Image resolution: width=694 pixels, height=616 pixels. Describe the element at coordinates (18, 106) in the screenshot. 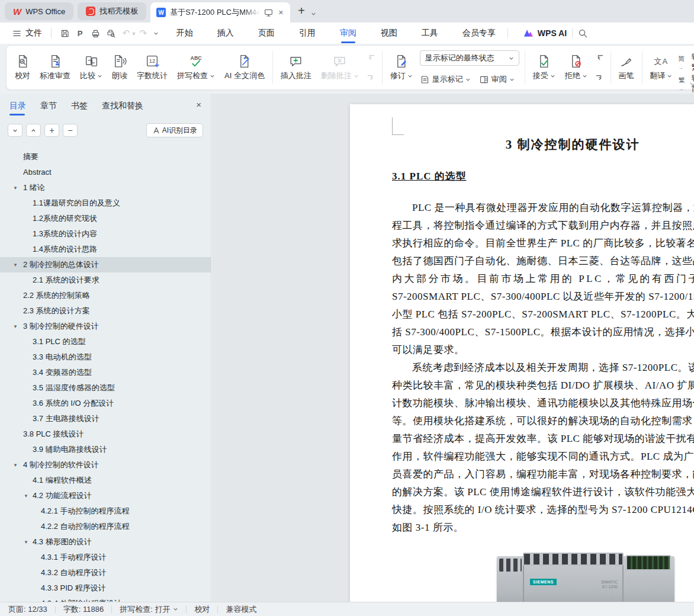

I see `sidebar-tab-contents: 目录` at that location.